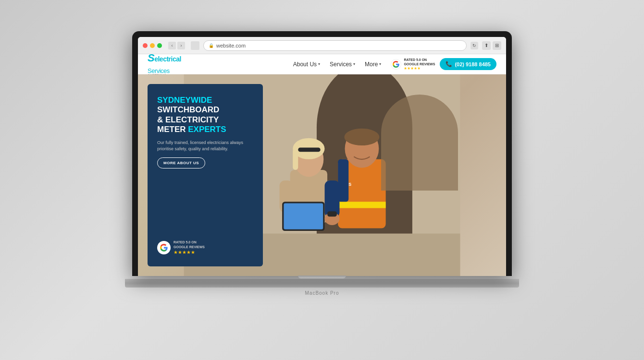  I want to click on nav-services-label: Services, so click(341, 64).